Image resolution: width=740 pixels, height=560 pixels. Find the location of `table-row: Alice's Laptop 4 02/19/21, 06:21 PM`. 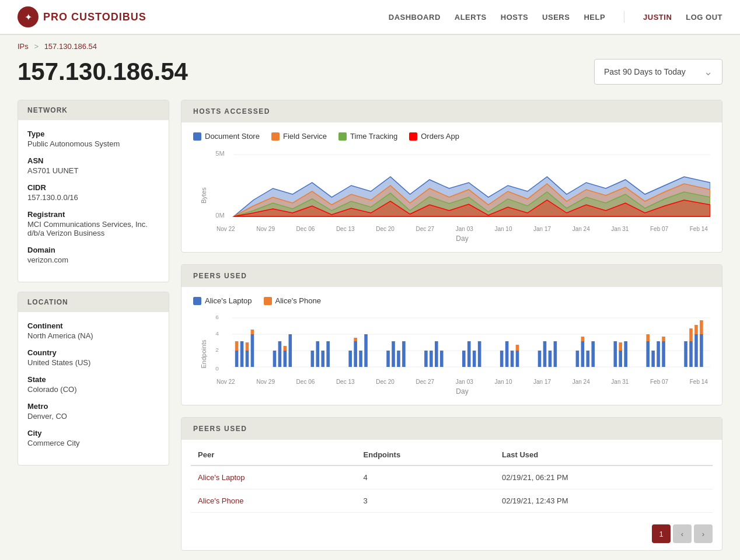

table-row: Alice's Laptop 4 02/19/21, 06:21 PM is located at coordinates (452, 477).